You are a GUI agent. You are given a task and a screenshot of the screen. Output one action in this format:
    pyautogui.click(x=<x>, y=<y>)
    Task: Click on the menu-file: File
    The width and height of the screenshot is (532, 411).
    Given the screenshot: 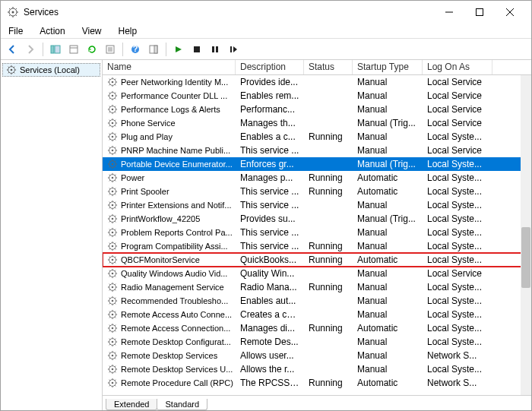 What is the action you would take?
    pyautogui.click(x=15, y=31)
    